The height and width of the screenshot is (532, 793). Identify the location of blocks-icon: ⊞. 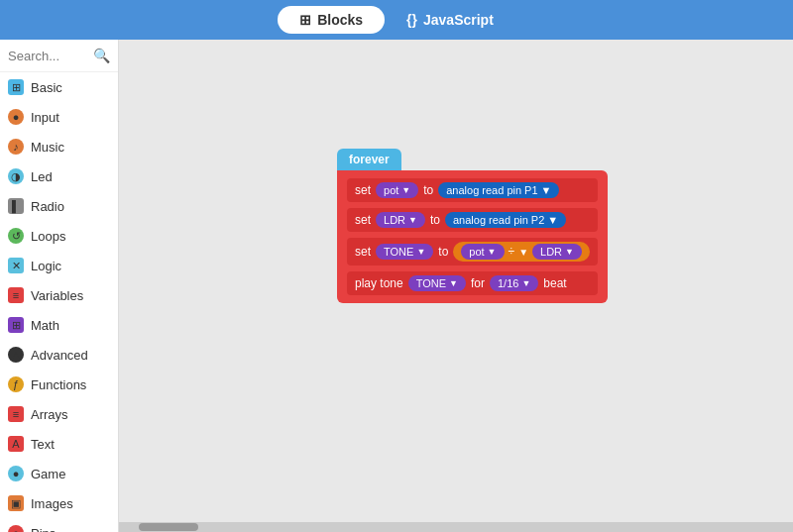
(305, 20).